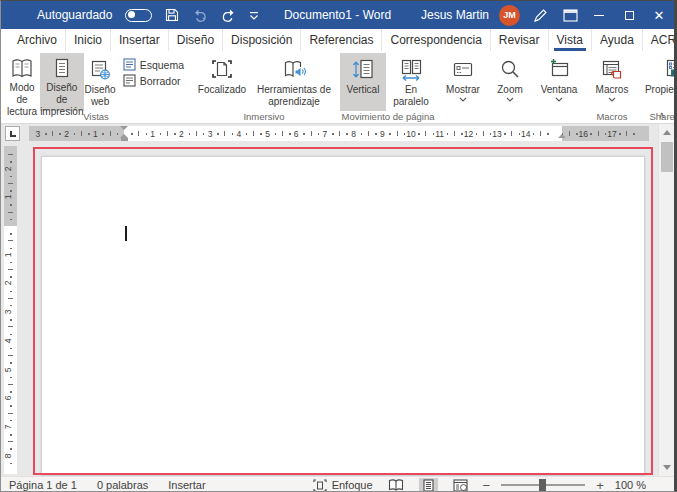  What do you see at coordinates (22, 82) in the screenshot?
I see `modo-de-lectura-button: Modo de lectura` at bounding box center [22, 82].